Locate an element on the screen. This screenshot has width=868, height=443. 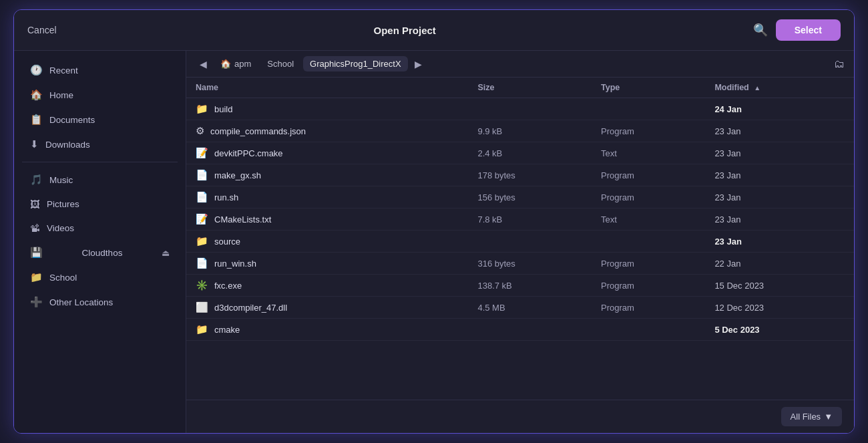
bookmark-icon: 🗂 is located at coordinates (839, 64).